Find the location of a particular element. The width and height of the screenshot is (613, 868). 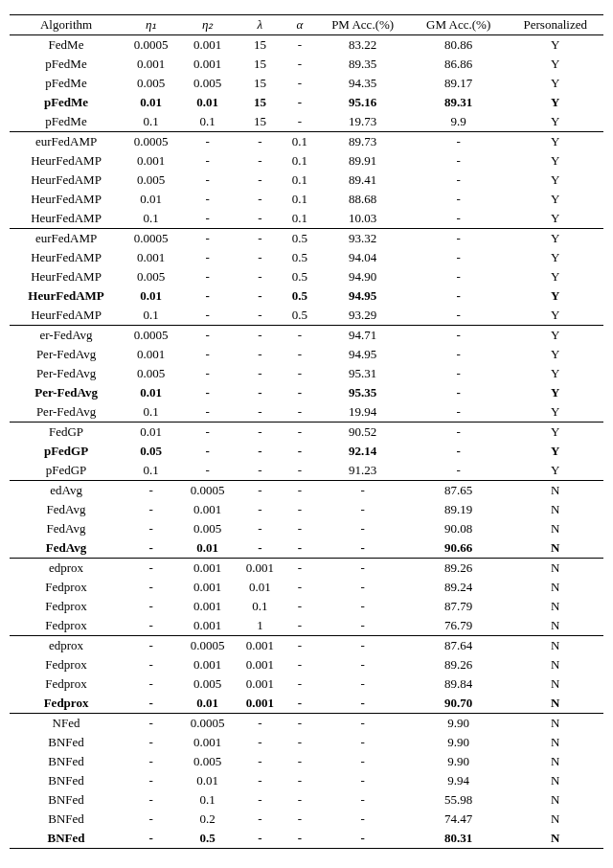

table-cell: 92.14 is located at coordinates (362, 451).